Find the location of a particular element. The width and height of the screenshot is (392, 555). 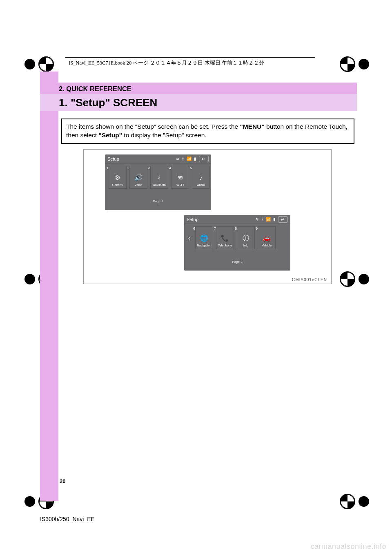

tile-row: 1 ⚙ General 2 🔊 Voice 3 ᚼ Bluetooth 4 ≋ is located at coordinates (158, 177).